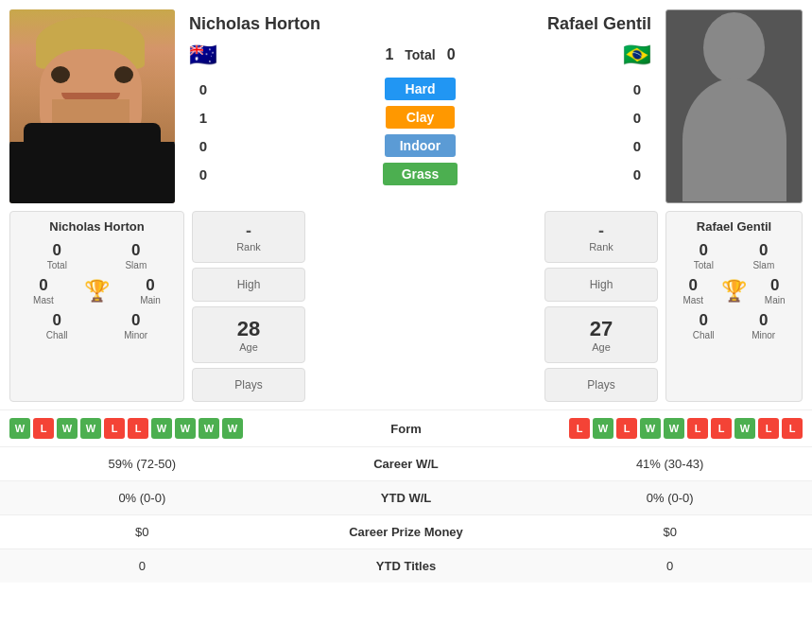 This screenshot has width=812, height=644. Describe the element at coordinates (406, 566) in the screenshot. I see `ytd-titles-row: 0 YTD Titles 0` at that location.